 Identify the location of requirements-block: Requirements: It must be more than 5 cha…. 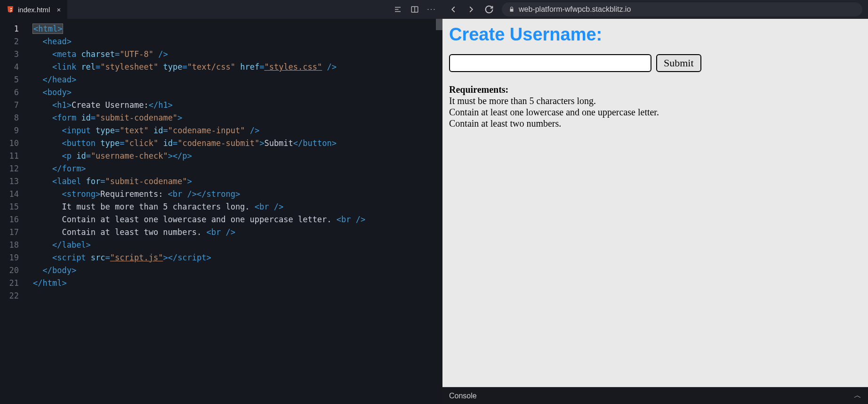
(655, 106).